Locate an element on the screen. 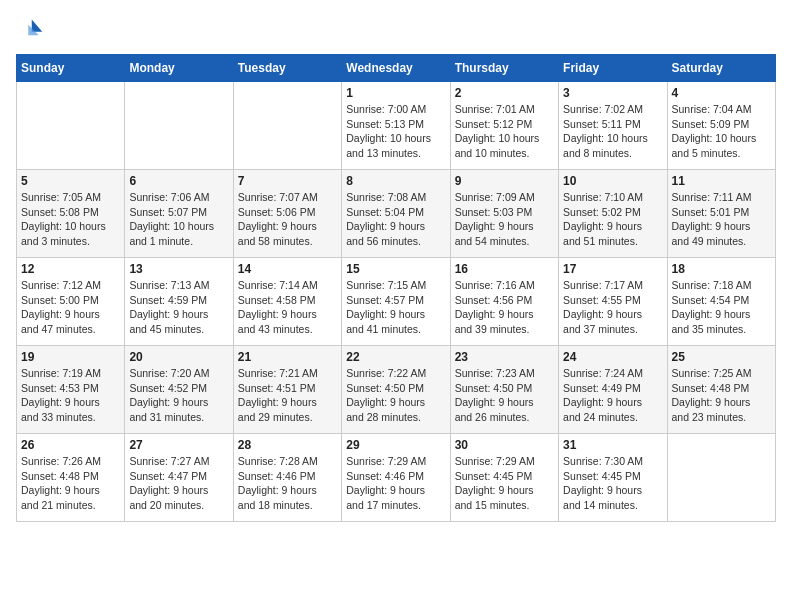  day-info: Sunrise: 7:05 AMSunset: 5:08 PMDaylight:… is located at coordinates (70, 220).